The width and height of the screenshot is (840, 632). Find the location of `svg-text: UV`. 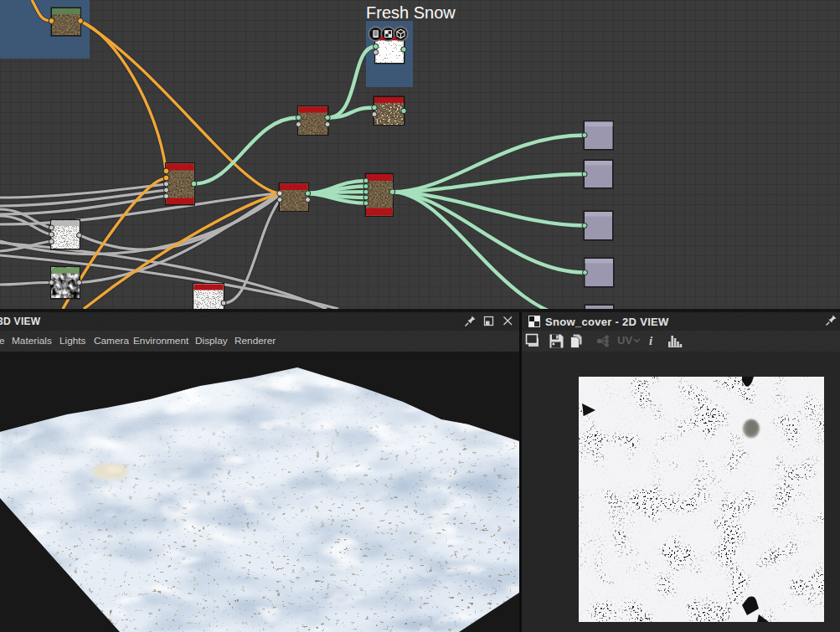

svg-text: UV is located at coordinates (625, 340).